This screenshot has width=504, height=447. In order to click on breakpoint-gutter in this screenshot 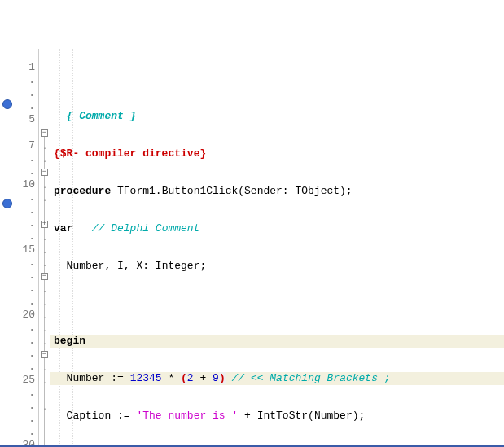, I will do `click(7, 248)`.